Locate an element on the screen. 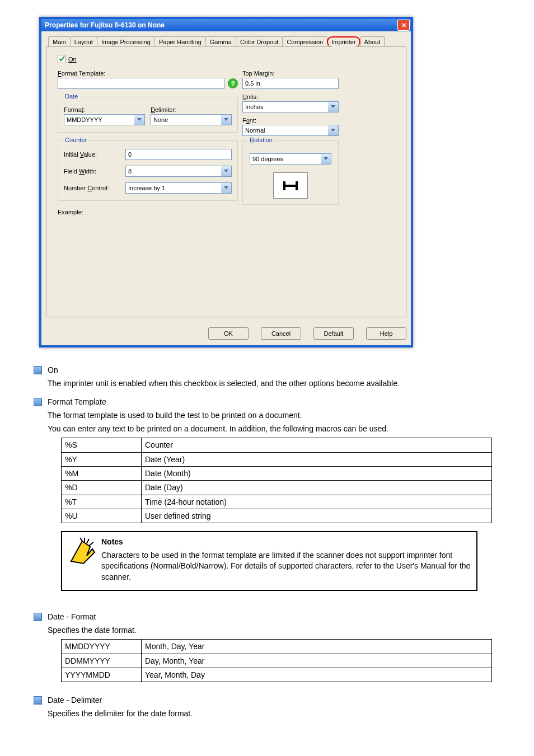 This screenshot has height=756, width=534. format-combo is located at coordinates (104, 120).